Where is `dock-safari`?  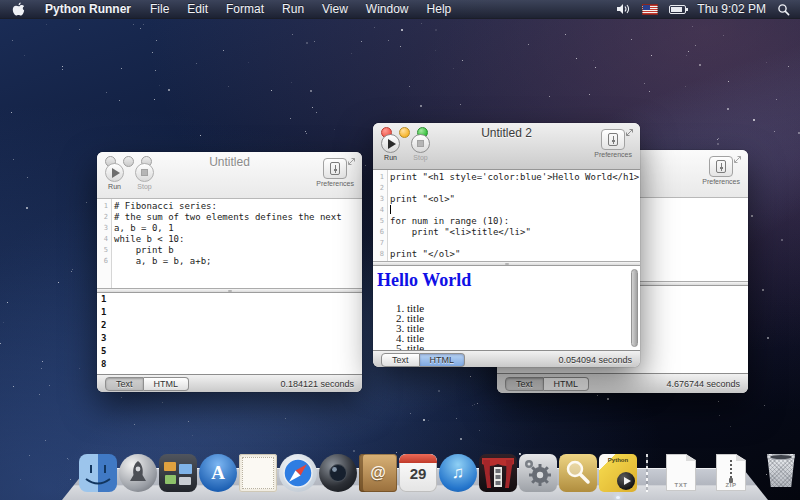
dock-safari is located at coordinates (298, 473).